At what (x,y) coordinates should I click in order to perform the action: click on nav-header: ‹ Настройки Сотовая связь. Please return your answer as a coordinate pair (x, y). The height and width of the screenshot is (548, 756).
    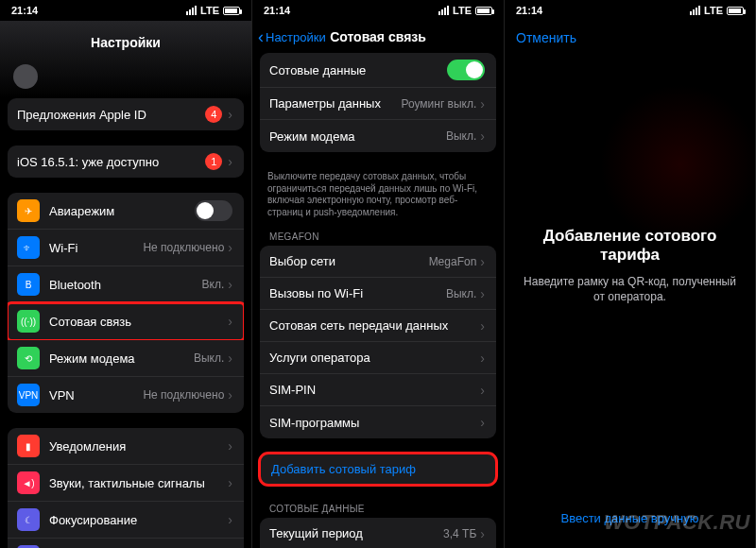
    Looking at the image, I should click on (378, 37).